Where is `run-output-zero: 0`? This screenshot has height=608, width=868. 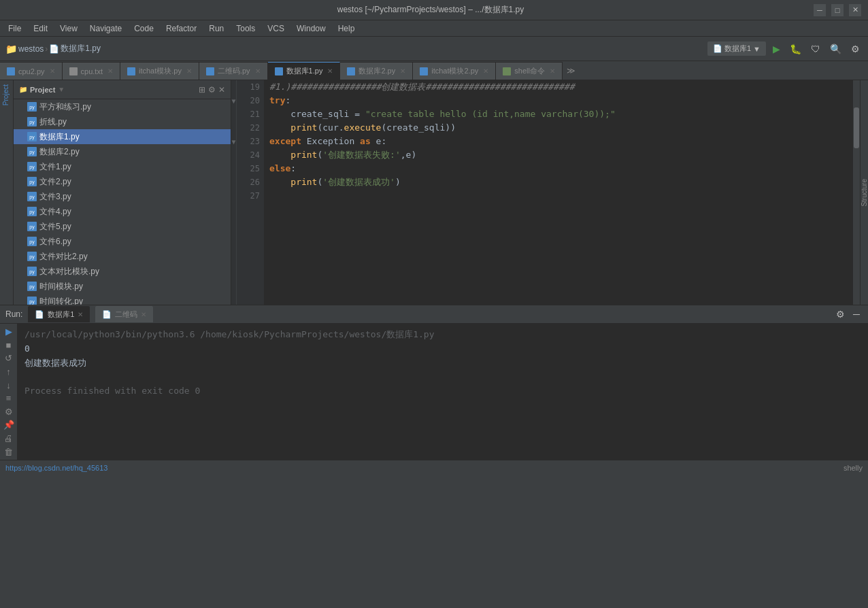 run-output-zero: 0 is located at coordinates (443, 350).